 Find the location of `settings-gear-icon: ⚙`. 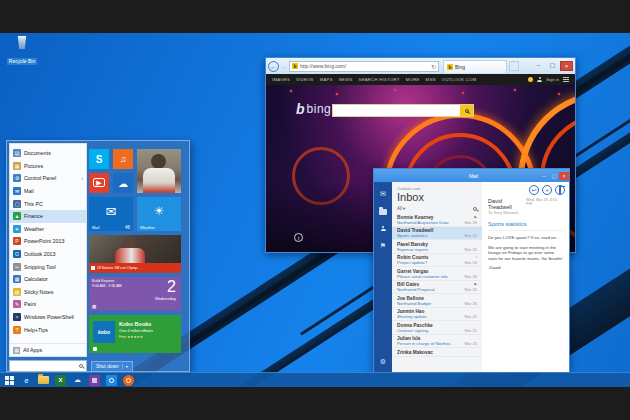

settings-gear-icon: ⚙ is located at coordinates (383, 362).